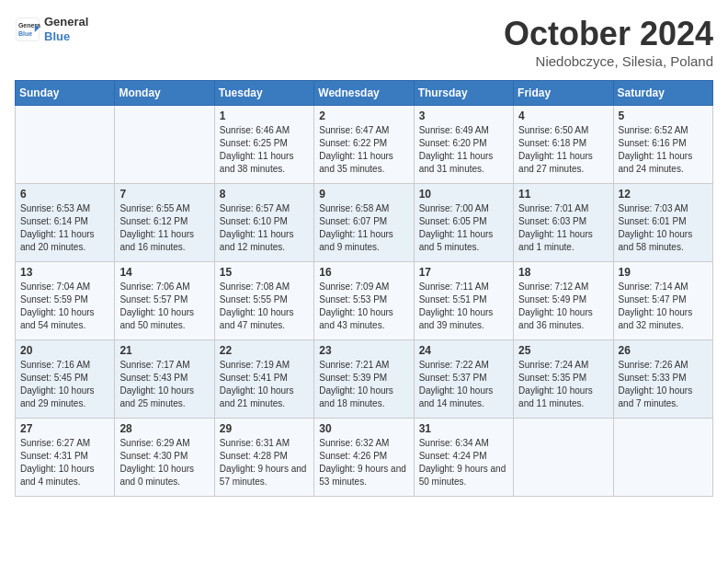 This screenshot has height=563, width=728. I want to click on day-detail: Sunrise: 7:22 AMSunset: 5:37 PMDaylight:…, so click(463, 385).